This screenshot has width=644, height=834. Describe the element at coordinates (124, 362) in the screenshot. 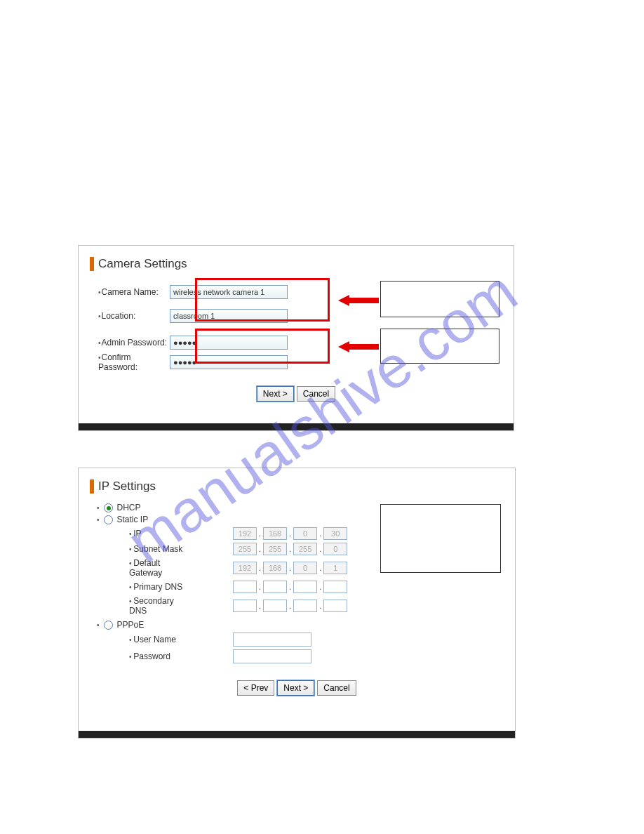

I see `confirm-password-label: Confirm Password:` at that location.